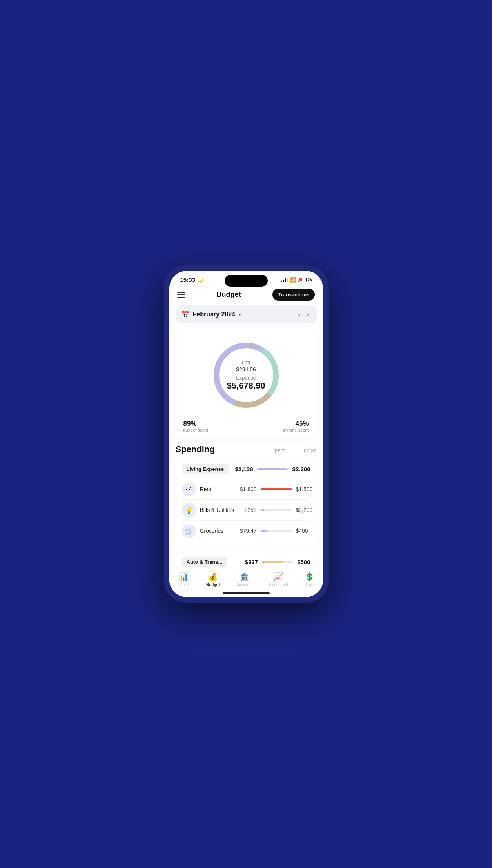  Describe the element at coordinates (278, 585) in the screenshot. I see `nav-label-investment: Investment` at that location.